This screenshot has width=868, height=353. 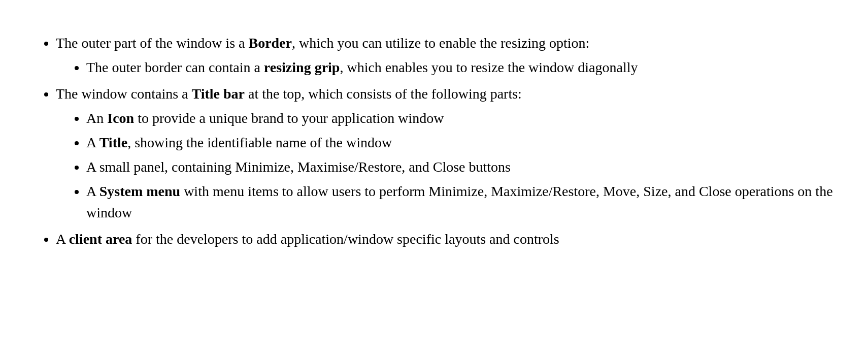 What do you see at coordinates (289, 118) in the screenshot?
I see `icon-text-after: to provide a unique brand to your applic…` at bounding box center [289, 118].